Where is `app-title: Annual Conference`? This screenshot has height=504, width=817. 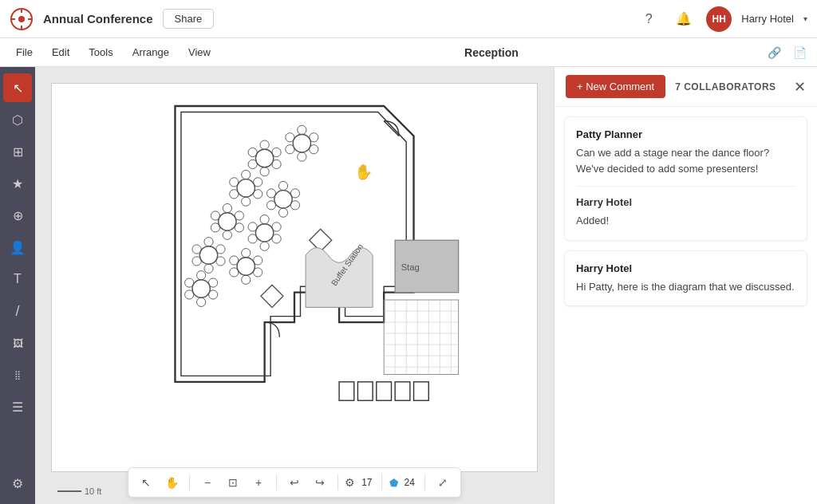 app-title: Annual Conference is located at coordinates (98, 19).